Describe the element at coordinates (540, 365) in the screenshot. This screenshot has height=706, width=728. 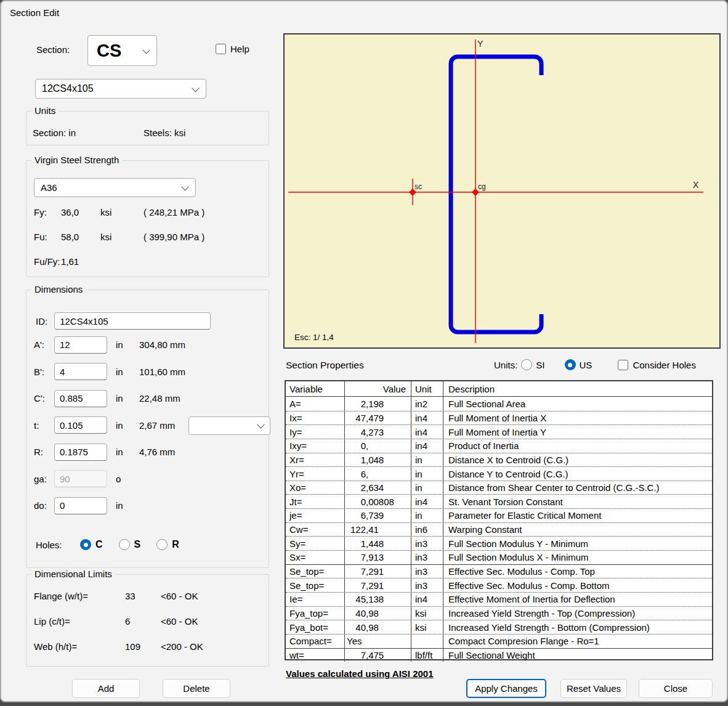
I see `units-radio-label: SI` at that location.